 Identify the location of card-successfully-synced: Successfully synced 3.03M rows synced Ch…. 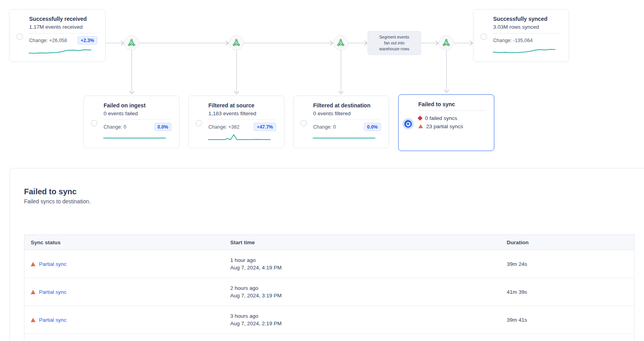
(521, 35).